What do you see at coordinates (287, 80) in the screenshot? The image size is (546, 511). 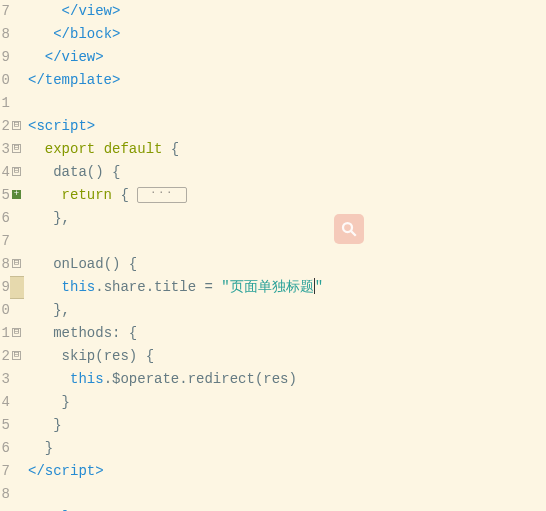 I see `code-line: </template>` at bounding box center [287, 80].